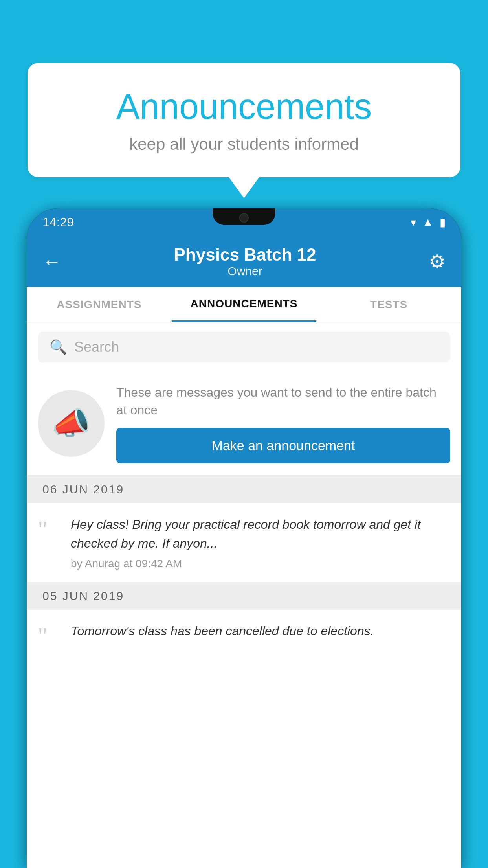 The image size is (488, 868). What do you see at coordinates (437, 261) in the screenshot?
I see `settings-button: ⚙` at bounding box center [437, 261].